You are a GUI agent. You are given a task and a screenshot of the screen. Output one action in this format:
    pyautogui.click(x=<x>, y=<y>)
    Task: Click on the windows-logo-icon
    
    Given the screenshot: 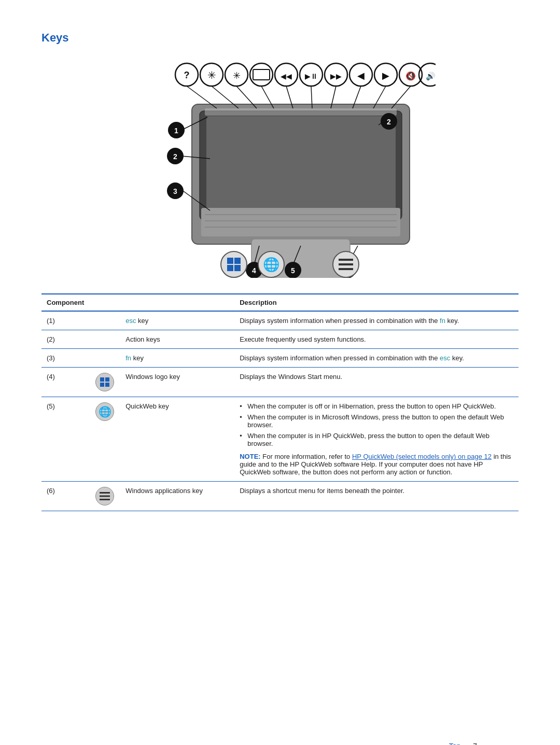 What is the action you would take?
    pyautogui.click(x=105, y=382)
    